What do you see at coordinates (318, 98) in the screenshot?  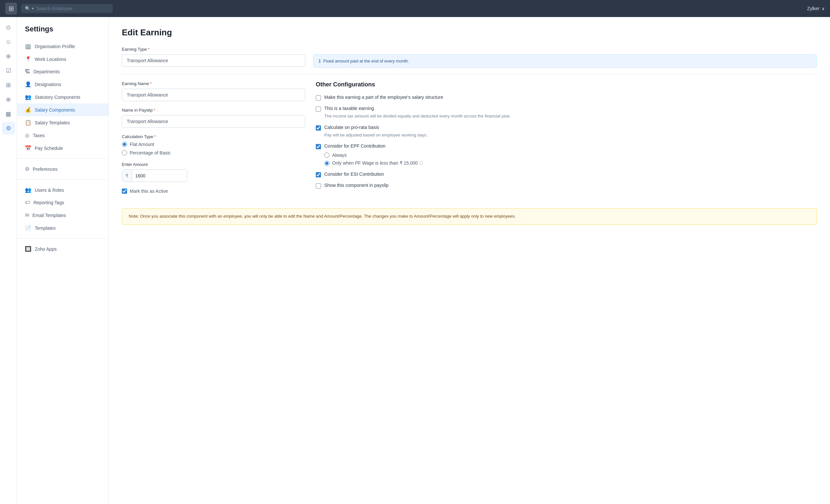 I see `salary-structure-checkbox` at bounding box center [318, 98].